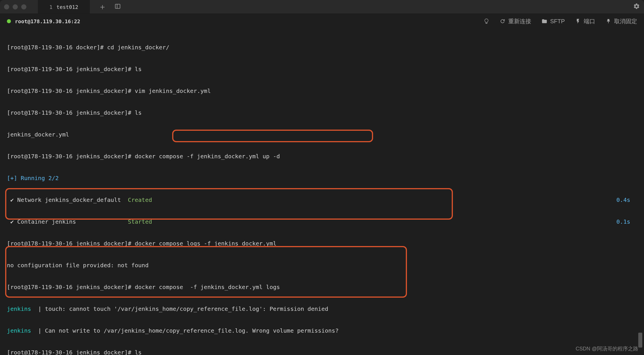  Describe the element at coordinates (640, 340) in the screenshot. I see `scrollbar-thumb` at that location.